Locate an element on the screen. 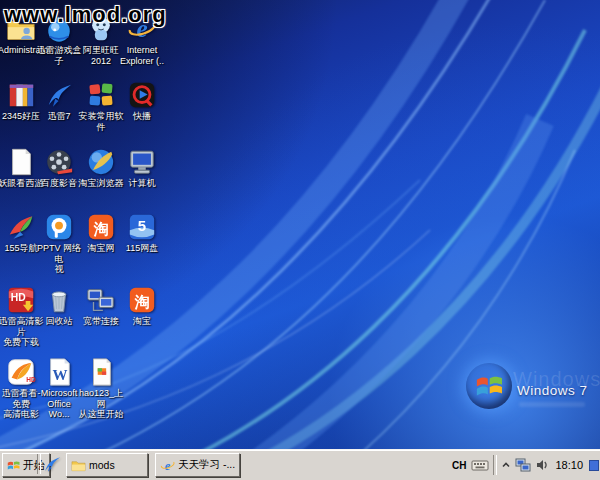 This screenshot has width=600, height=480. desktop-icon-115-pan: 5115网盘 is located at coordinates (142, 233).